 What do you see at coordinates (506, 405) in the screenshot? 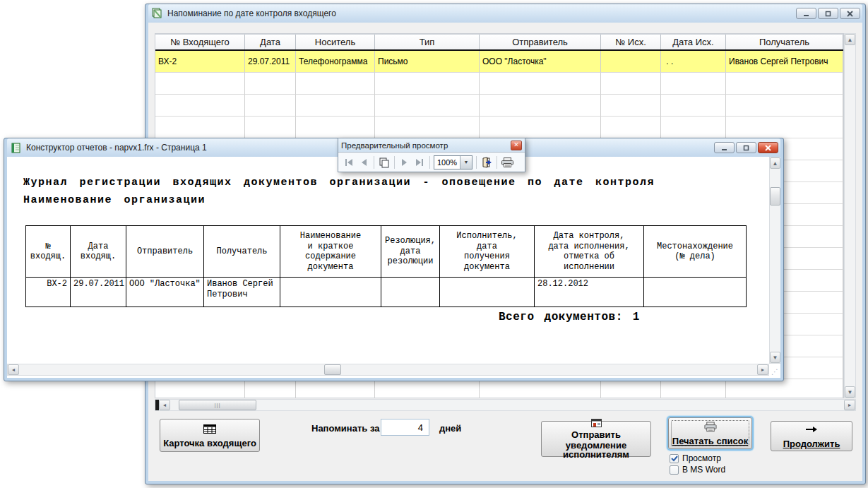
I see `main-horizontal-scrollbar: ◂ ||| ▸` at bounding box center [506, 405].